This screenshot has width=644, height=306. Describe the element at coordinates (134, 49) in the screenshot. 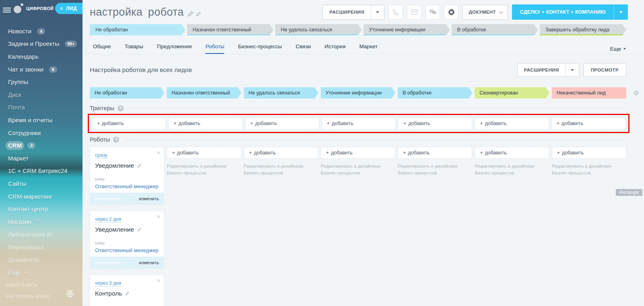

I see `tab: Товары` at that location.